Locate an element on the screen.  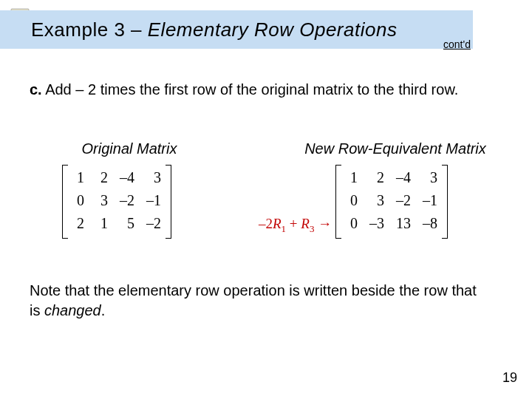
row-operation-label: –2R1 + R3 → is located at coordinates (296, 225).